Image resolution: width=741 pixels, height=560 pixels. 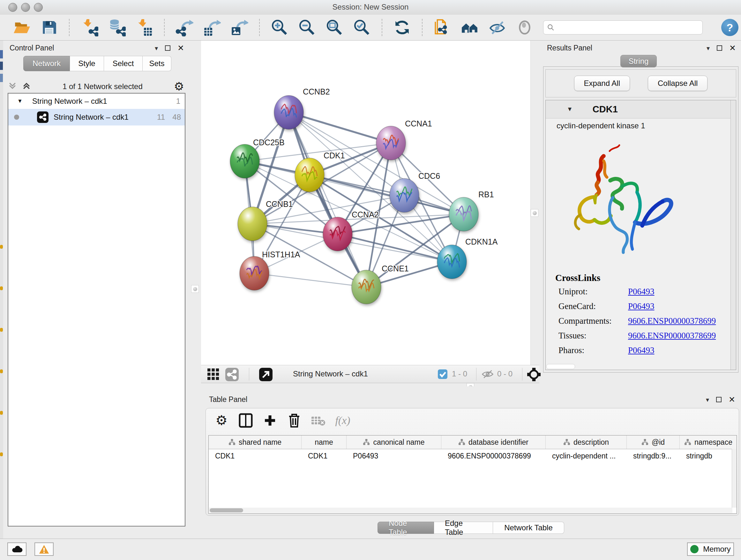 What do you see at coordinates (442, 27) in the screenshot?
I see `new-network-from-selection-icon` at bounding box center [442, 27].